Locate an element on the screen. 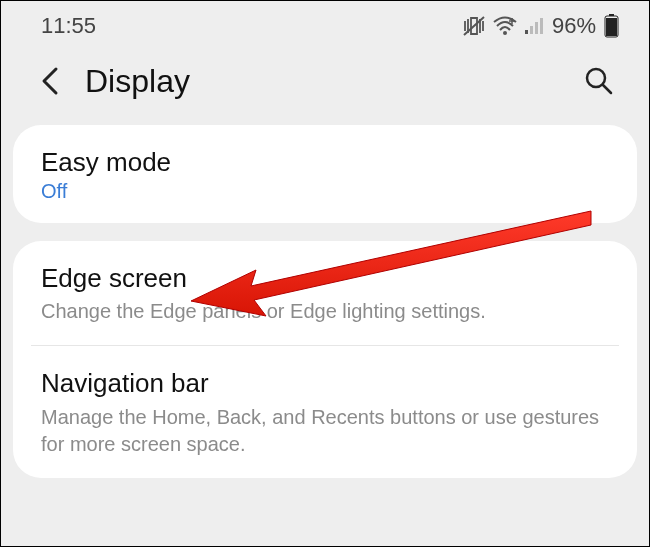 Image resolution: width=650 pixels, height=547 pixels. status-bar: 11:55 96% is located at coordinates (325, 24).